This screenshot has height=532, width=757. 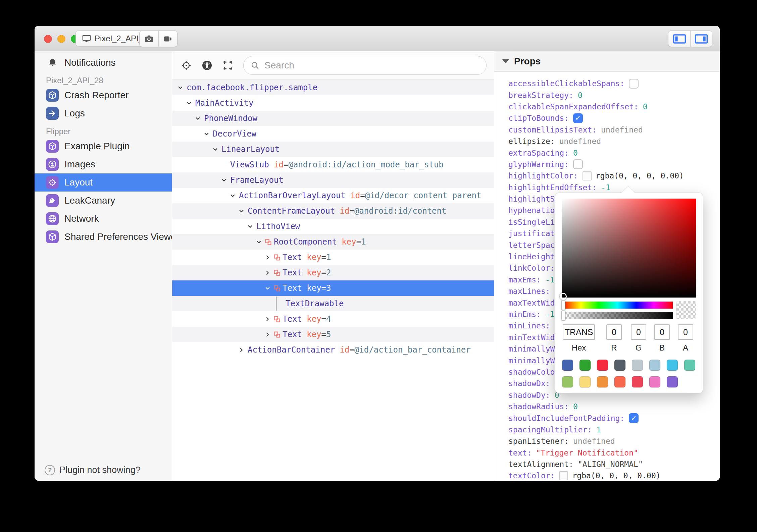 What do you see at coordinates (333, 257) in the screenshot?
I see `tree-row: Text key=1` at bounding box center [333, 257].